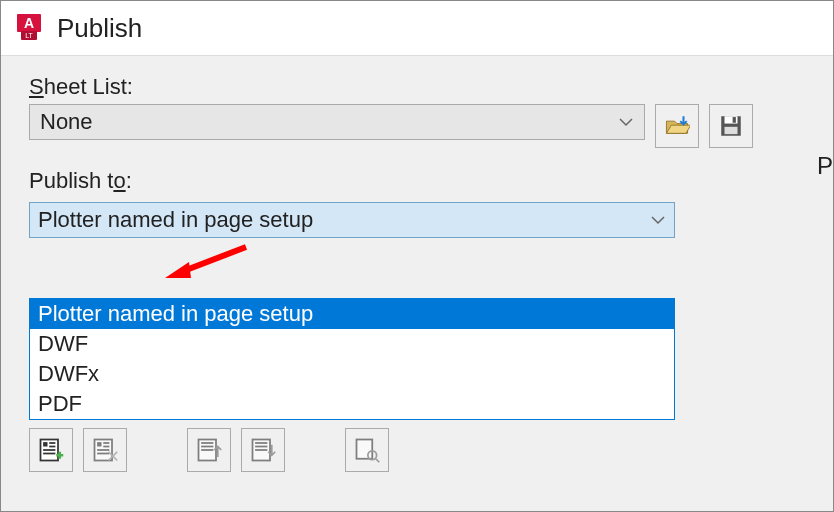 Image resolution: width=834 pixels, height=512 pixels. Describe the element at coordinates (81, 87) in the screenshot. I see `sheet-list-label: Sheet List:` at that location.